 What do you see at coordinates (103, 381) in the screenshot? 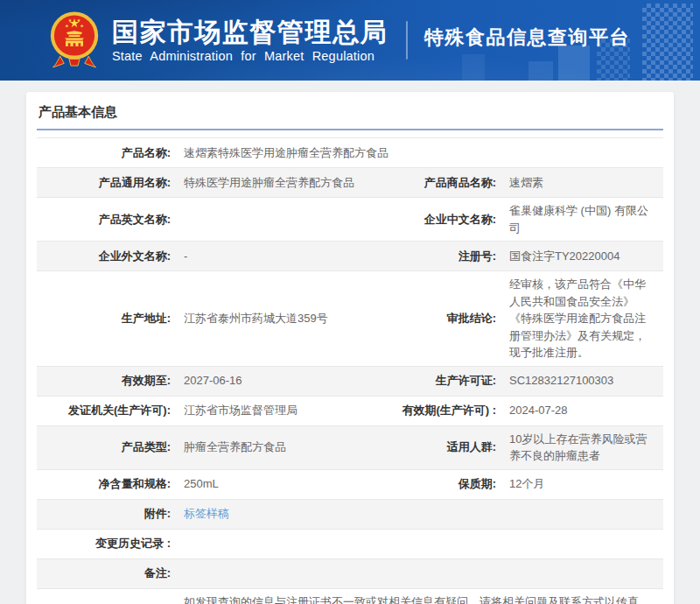
I see `label-valid-until: 有效期至:` at bounding box center [103, 381].